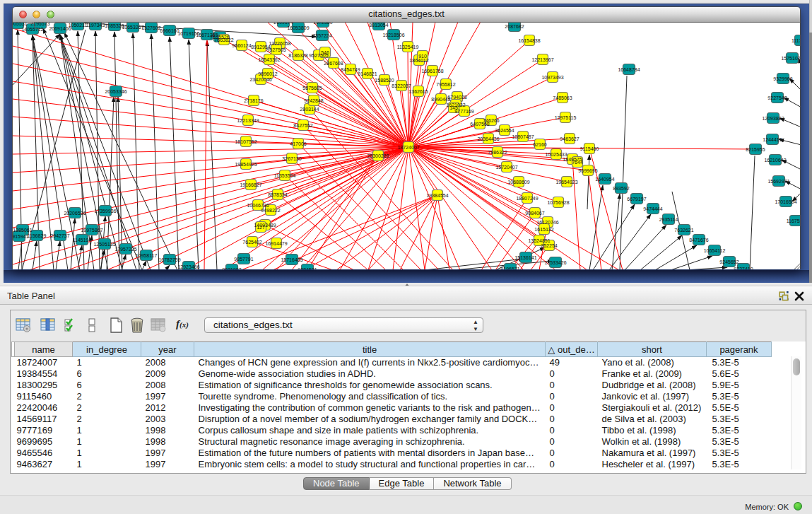  What do you see at coordinates (252, 242) in the screenshot?
I see `svg-text: 7625402` at bounding box center [252, 242].